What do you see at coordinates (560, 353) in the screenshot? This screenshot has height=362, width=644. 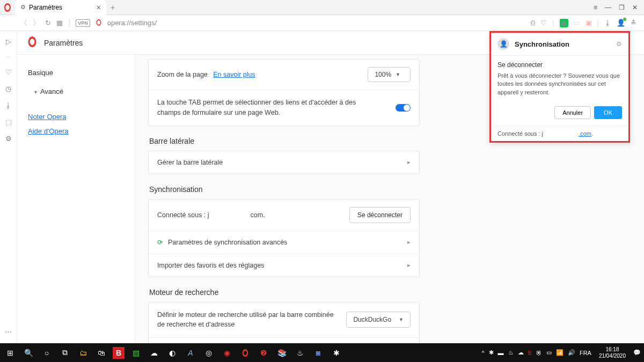 I see `wifi-icon: 📶` at bounding box center [560, 353].